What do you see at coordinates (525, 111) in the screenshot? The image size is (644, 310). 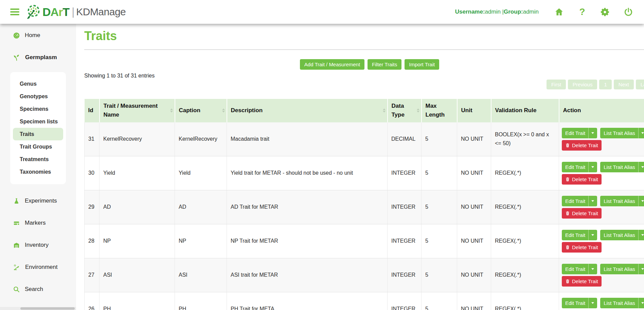 I see `column-header-validation-rule: Validation Rule` at bounding box center [525, 111].